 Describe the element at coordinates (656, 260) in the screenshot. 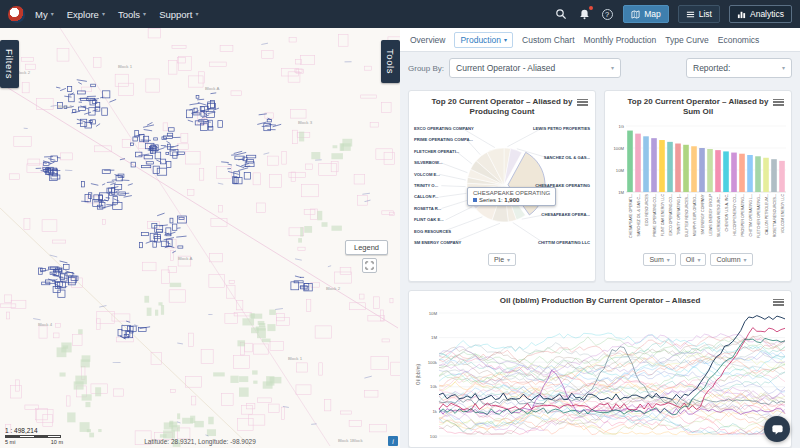

I see `aggregate-value: Sum` at that location.